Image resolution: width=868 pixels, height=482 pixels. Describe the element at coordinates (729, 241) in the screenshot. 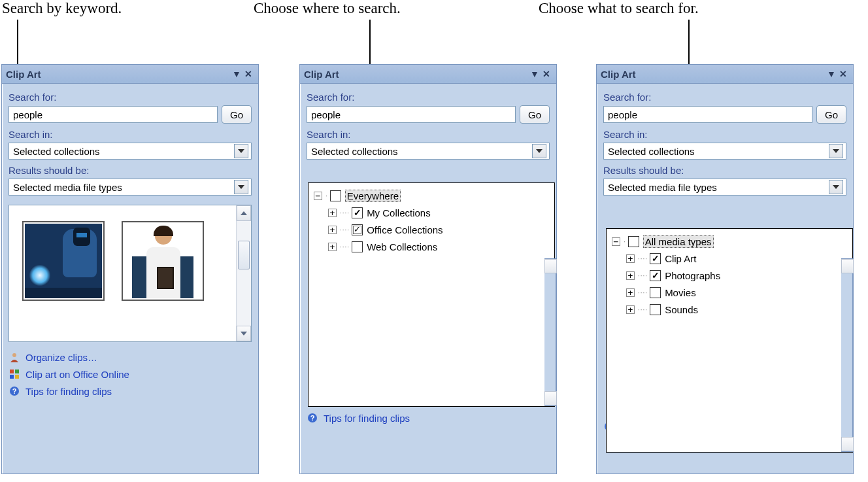

I see `tree-node-root: − · All media types` at that location.